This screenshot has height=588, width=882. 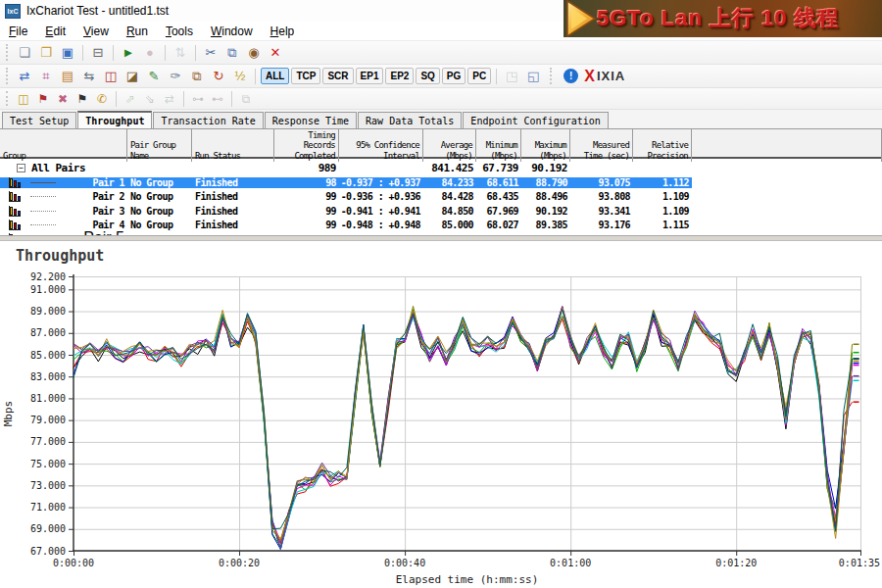 I want to click on tab-endpoint-configuration: Endpoint Configuration, so click(x=535, y=120).